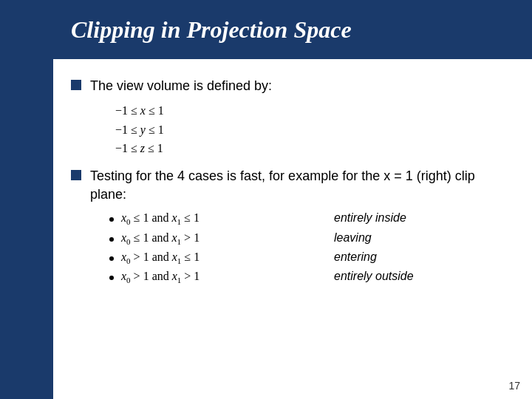 The height and width of the screenshot is (399, 532). I want to click on sub-bullet-3-label: entering, so click(355, 257).